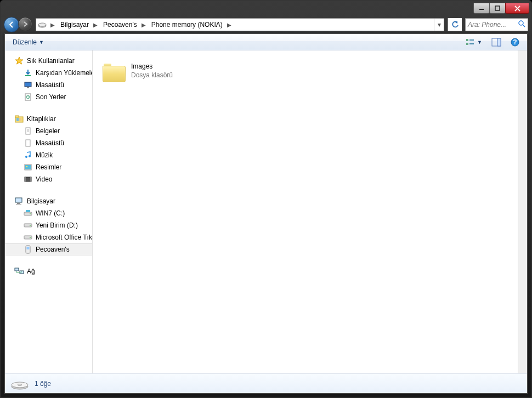 Image resolution: width=532 pixels, height=398 pixels. Describe the element at coordinates (44, 155) in the screenshot. I see `sidebar-item-label: Müzik` at that location.